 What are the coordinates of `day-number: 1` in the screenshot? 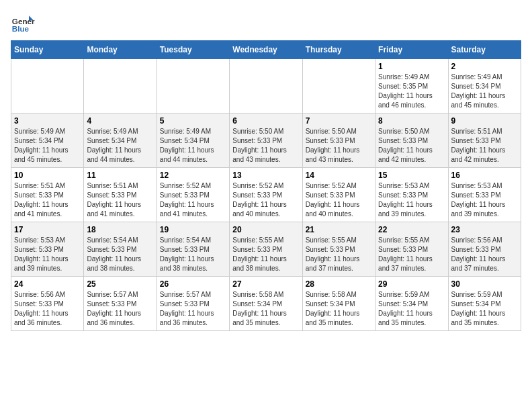 It's located at (411, 66).